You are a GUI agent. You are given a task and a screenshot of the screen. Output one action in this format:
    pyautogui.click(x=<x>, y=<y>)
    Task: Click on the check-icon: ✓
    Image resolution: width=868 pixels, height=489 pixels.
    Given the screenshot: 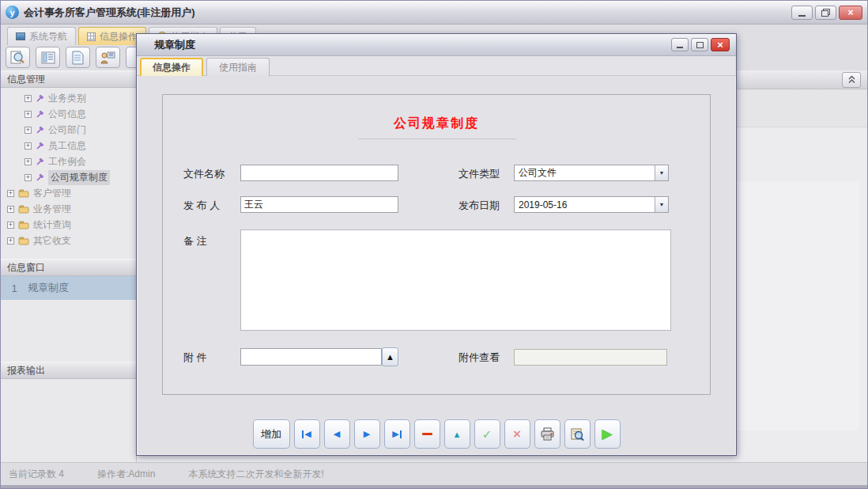 What is the action you would take?
    pyautogui.click(x=487, y=434)
    